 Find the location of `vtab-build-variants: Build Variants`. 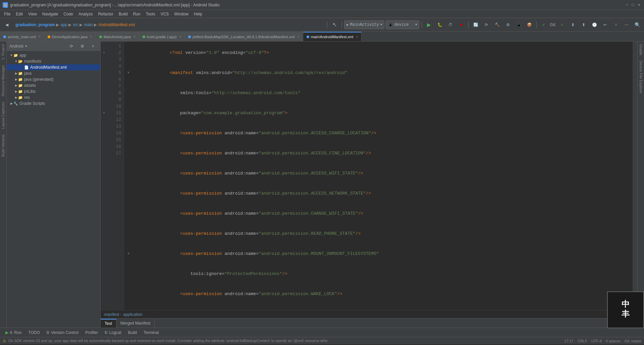

vtab-build-variants: Build Variants is located at coordinates (3, 145).